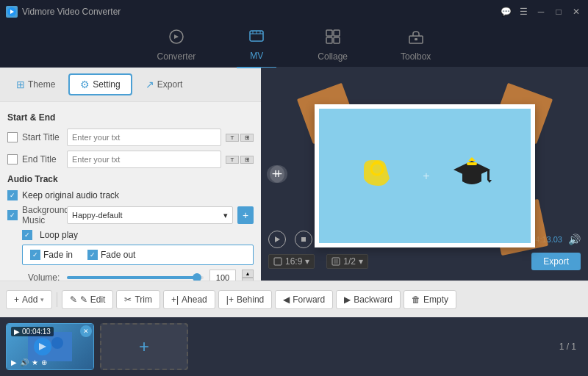  Describe the element at coordinates (347, 261) in the screenshot. I see `page-select: 1/2 ▾` at that location.